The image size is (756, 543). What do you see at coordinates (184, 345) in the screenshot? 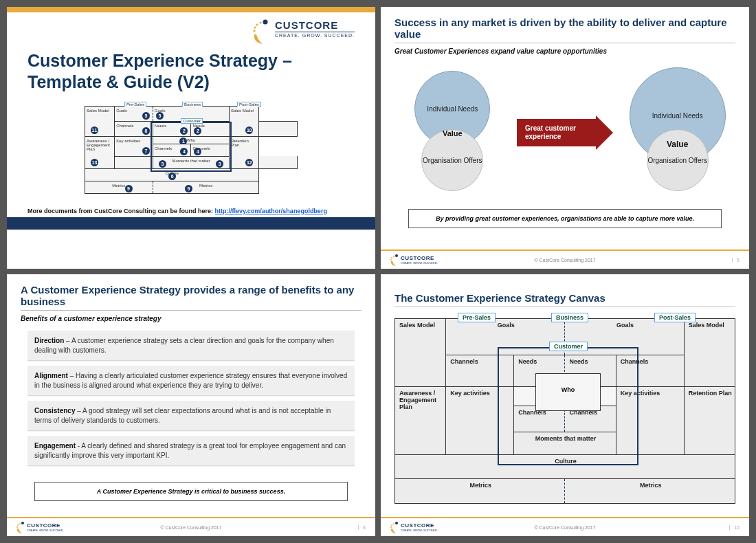
I see `benefit-text: – A customer experience strategy sets a …` at bounding box center [184, 345].